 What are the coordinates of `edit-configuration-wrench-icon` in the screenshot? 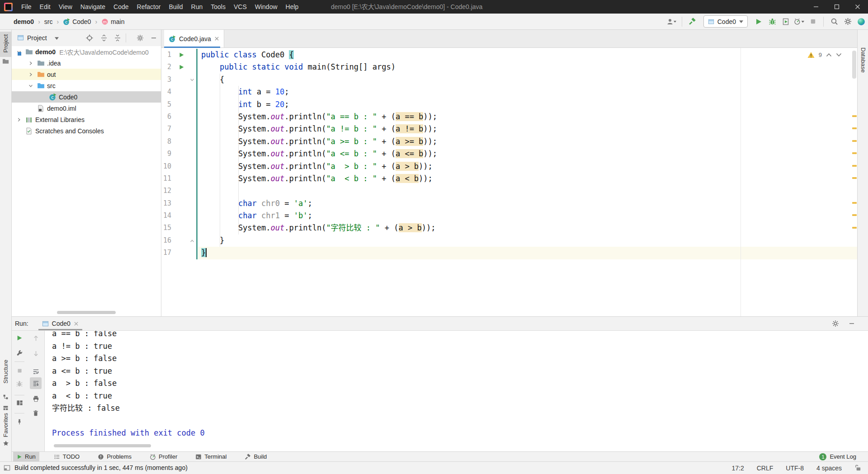 It's located at (19, 353).